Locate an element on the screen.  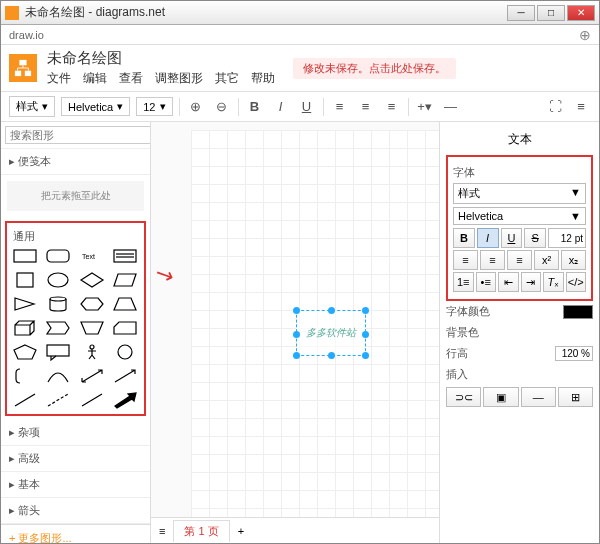
font-select: Helvetica ▾ is located at coordinates (96, 106).